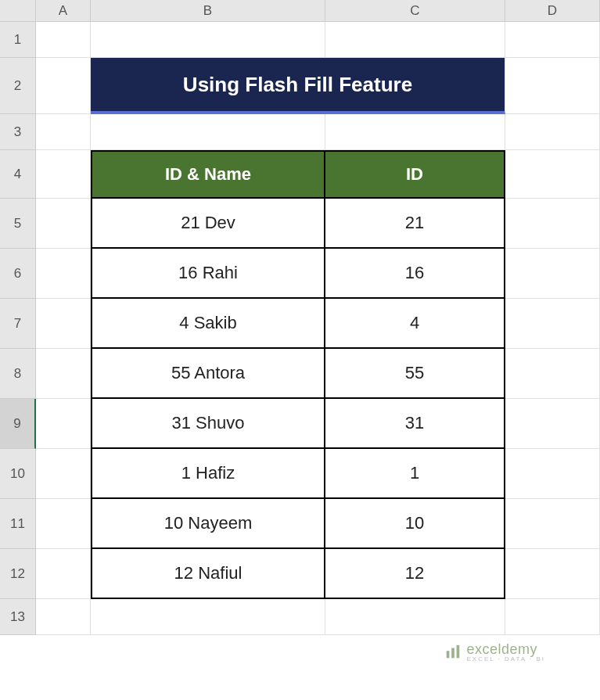 Image resolution: width=600 pixels, height=700 pixels. Describe the element at coordinates (415, 424) in the screenshot. I see `cell-id: 31` at that location.